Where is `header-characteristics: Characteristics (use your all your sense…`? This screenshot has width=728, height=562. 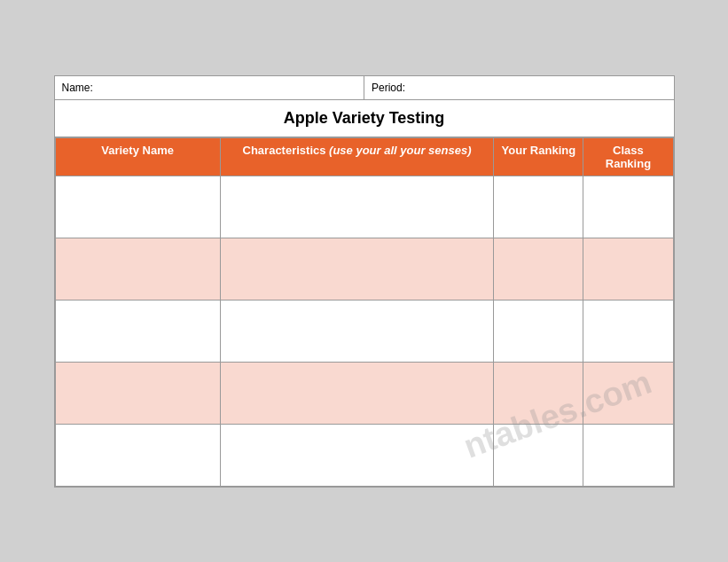
header-characteristics: Characteristics (use your all your sense… is located at coordinates (356, 156).